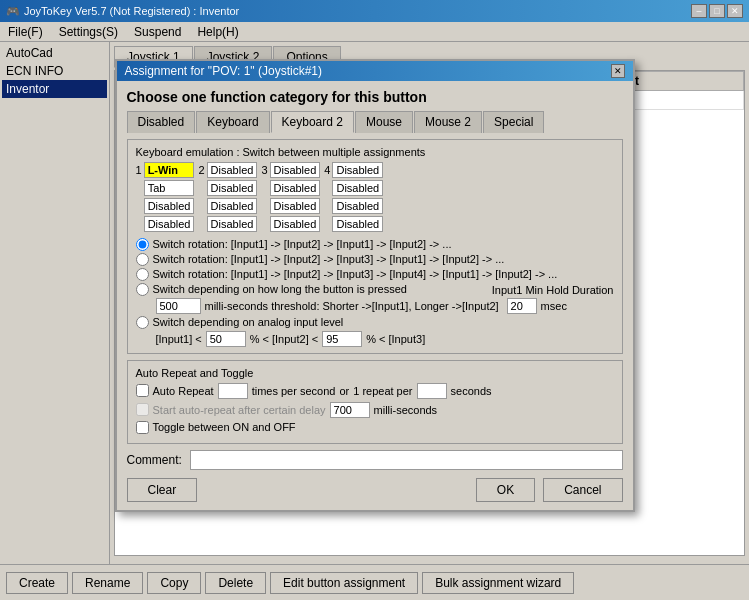 The image size is (749, 600). I want to click on radio-hold: Switch depending on how long the button …, so click(272, 290).